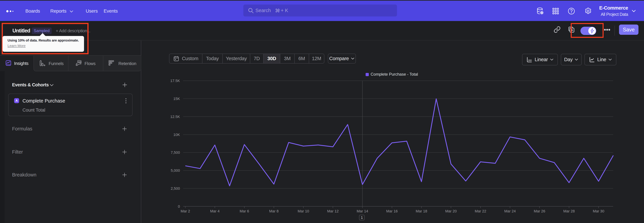 This screenshot has height=223, width=644. What do you see at coordinates (177, 99) in the screenshot?
I see `svg-text: 15K` at bounding box center [177, 99].